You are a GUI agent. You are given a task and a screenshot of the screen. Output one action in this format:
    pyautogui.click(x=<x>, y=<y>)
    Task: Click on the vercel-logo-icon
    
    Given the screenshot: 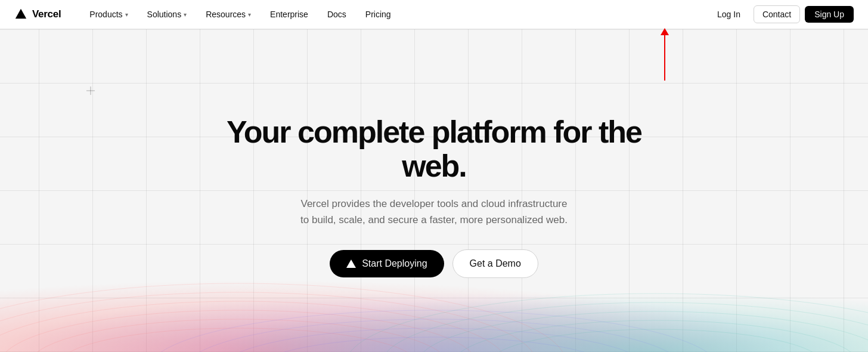 What is the action you would take?
    pyautogui.click(x=21, y=14)
    